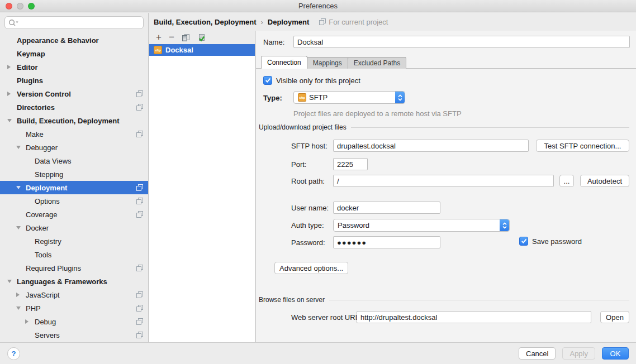 The width and height of the screenshot is (636, 364). I want to click on root-path-field: /, so click(444, 181).